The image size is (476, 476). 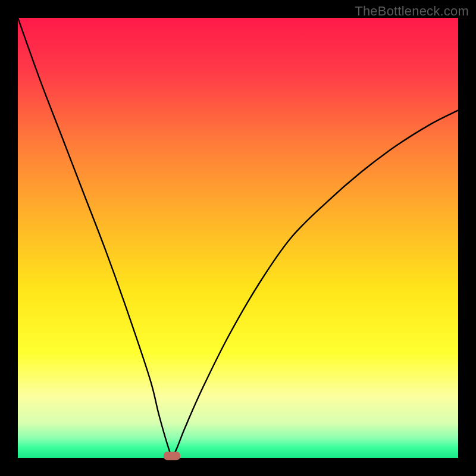 I want to click on watermark-text: TheBottleneck.com, so click(x=412, y=11).